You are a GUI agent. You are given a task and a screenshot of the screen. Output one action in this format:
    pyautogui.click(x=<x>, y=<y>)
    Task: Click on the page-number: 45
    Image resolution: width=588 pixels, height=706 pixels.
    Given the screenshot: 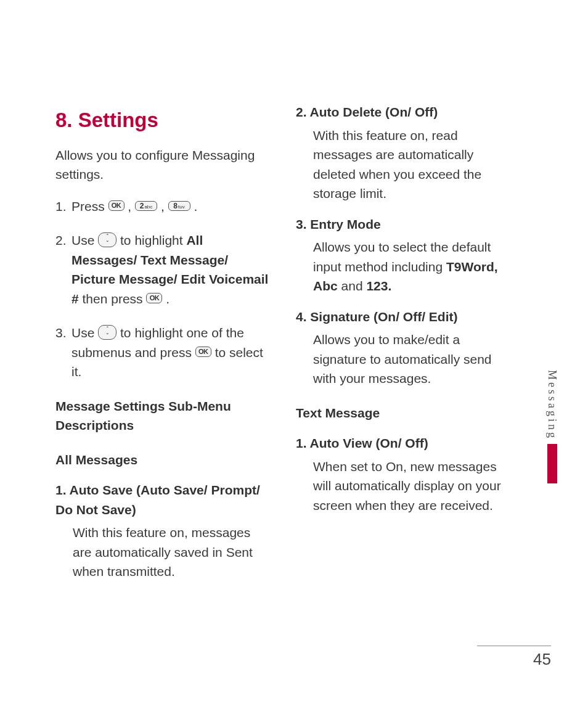 What is the action you would take?
    pyautogui.click(x=514, y=660)
    